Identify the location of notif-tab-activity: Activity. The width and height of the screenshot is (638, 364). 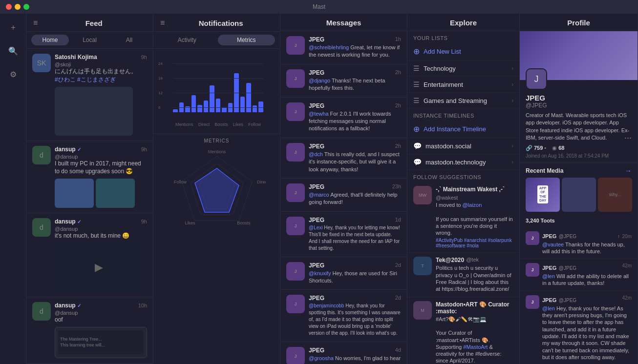
(187, 40).